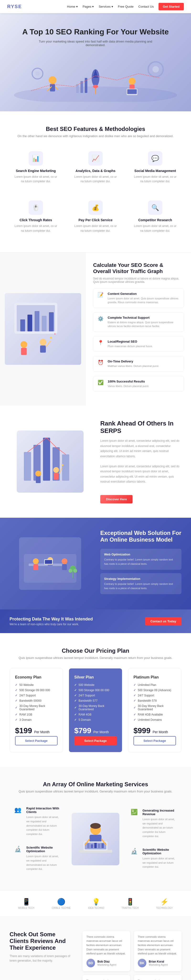 The height and width of the screenshot is (980, 191). Describe the element at coordinates (96, 171) in the screenshot. I see `feature-title: Analytics, Data & Graphs` at that location.